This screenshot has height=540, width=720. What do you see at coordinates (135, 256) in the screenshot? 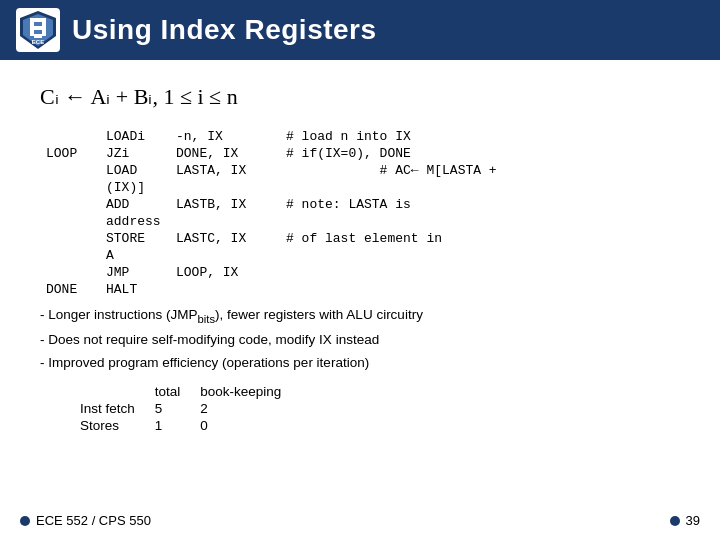
I see `code-instr: A` at bounding box center [135, 256].